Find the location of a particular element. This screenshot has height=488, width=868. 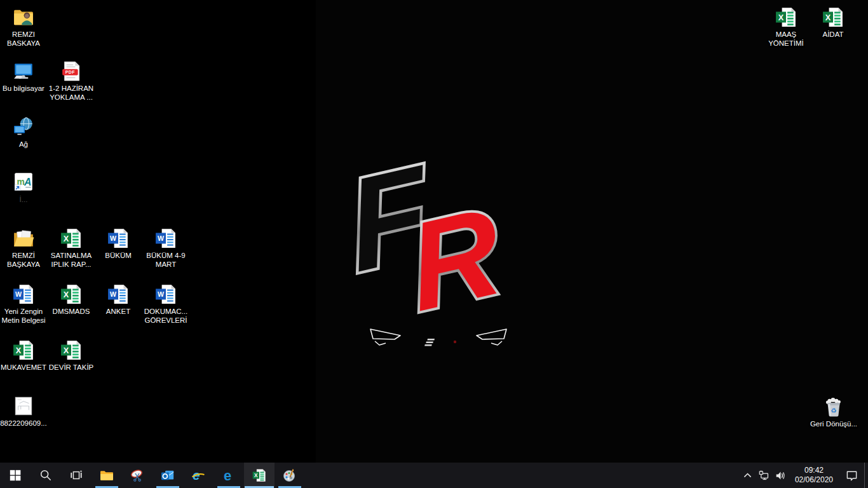

time-text: 09:42 is located at coordinates (814, 470).